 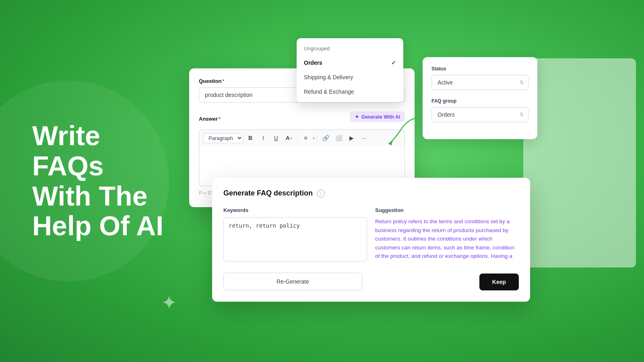 What do you see at coordinates (447, 239) in the screenshot?
I see `suggestion-text: Return policy refers to the terms and co…` at bounding box center [447, 239].